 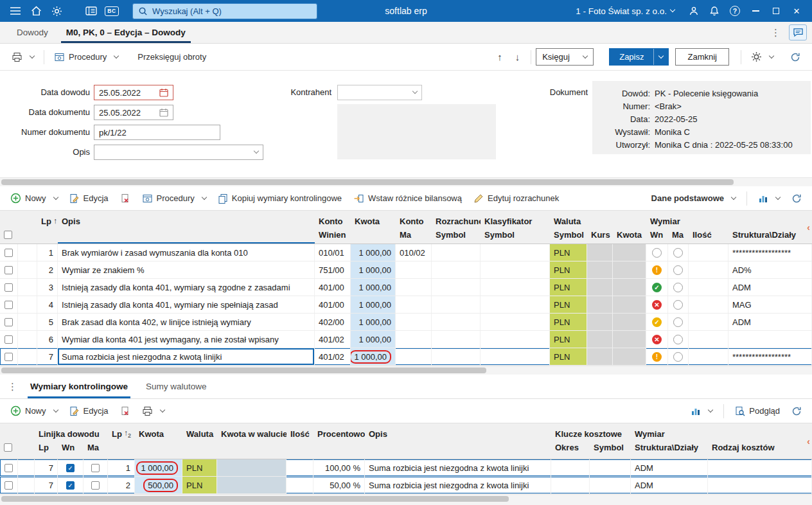 I want to click on document-line-row: 4Istnieją zasady dla konta 401, wymiary …, so click(x=406, y=305).